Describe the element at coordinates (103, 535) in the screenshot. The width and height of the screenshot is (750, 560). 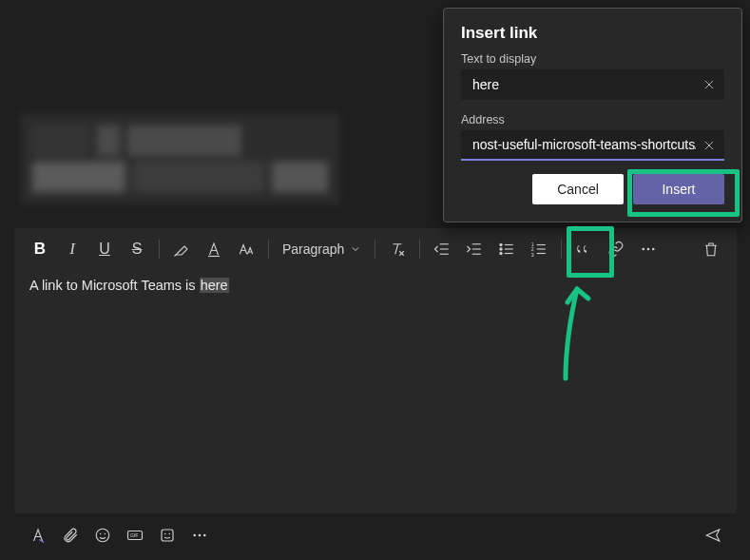
I see `emoji-icon` at that location.